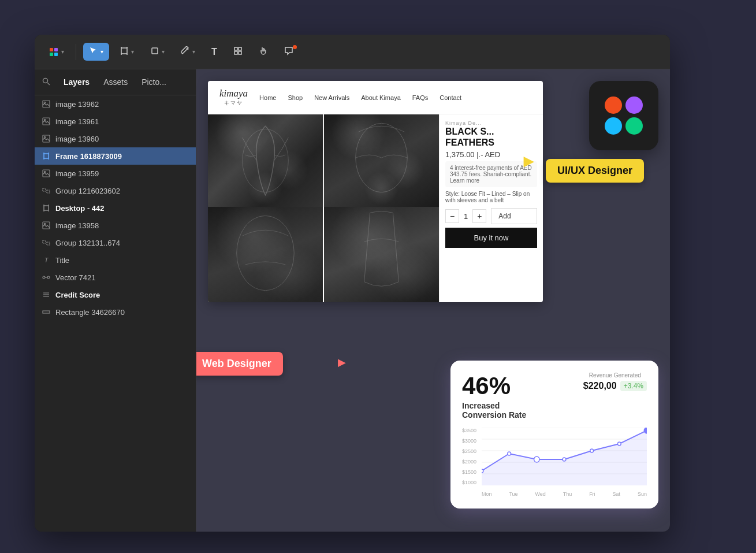 The width and height of the screenshot is (756, 553). Describe the element at coordinates (491, 123) in the screenshot. I see `product-brand: Kimaya De...` at that location.